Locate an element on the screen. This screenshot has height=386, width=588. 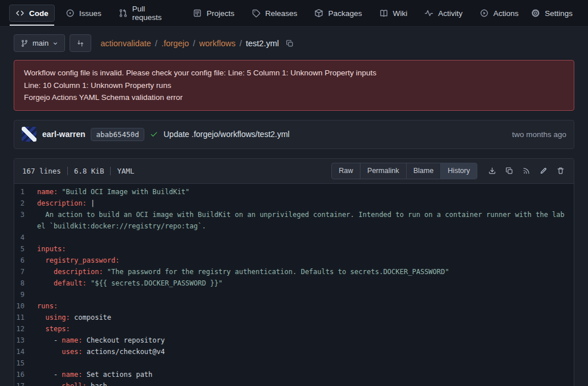
file-actions: Raw Permalink Blame History is located at coordinates (449, 171).